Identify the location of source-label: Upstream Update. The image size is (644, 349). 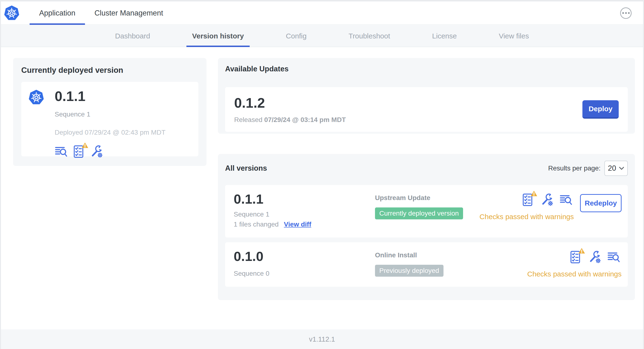
(419, 198).